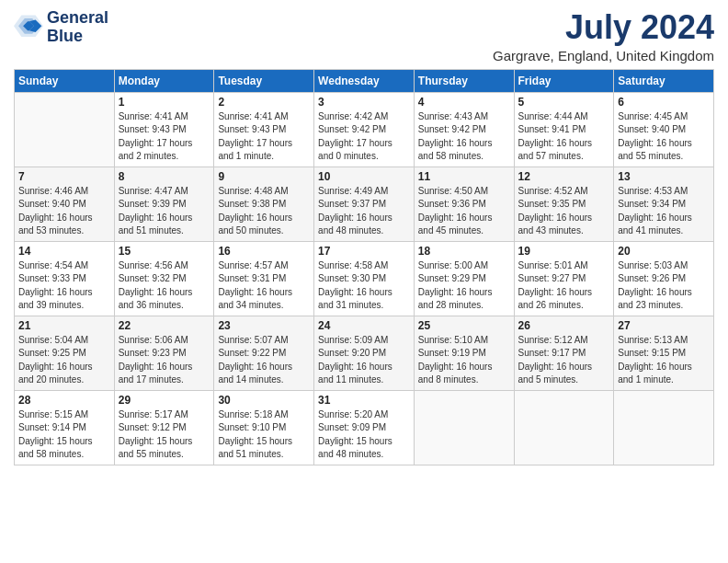 The image size is (728, 563). Describe the element at coordinates (165, 212) in the screenshot. I see `day-info: Sunrise: 4:47 AM Sunset: 9:39 PM Dayligh…` at that location.